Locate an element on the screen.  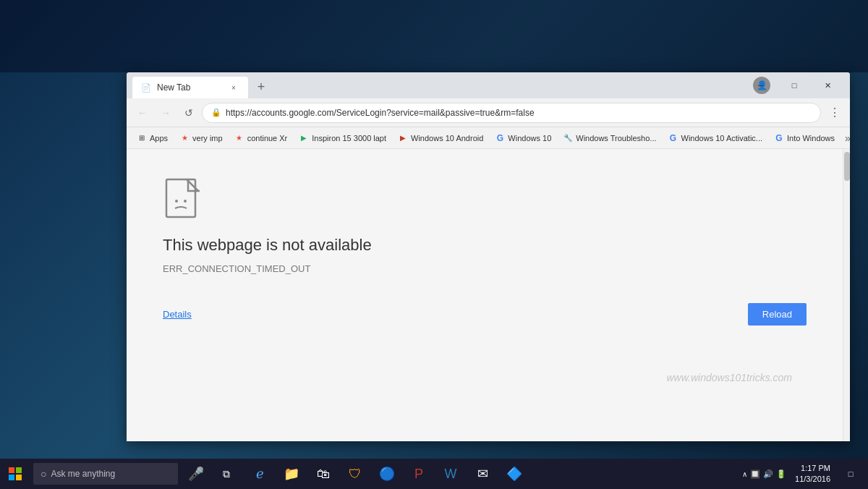
back-button: ← is located at coordinates (142, 113).